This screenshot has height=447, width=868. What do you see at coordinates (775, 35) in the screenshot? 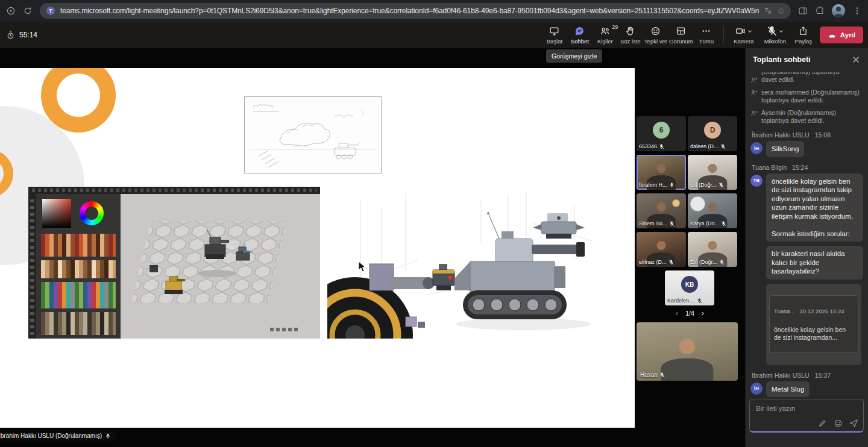
I see `microphone-button: Mikrofon` at bounding box center [775, 35].